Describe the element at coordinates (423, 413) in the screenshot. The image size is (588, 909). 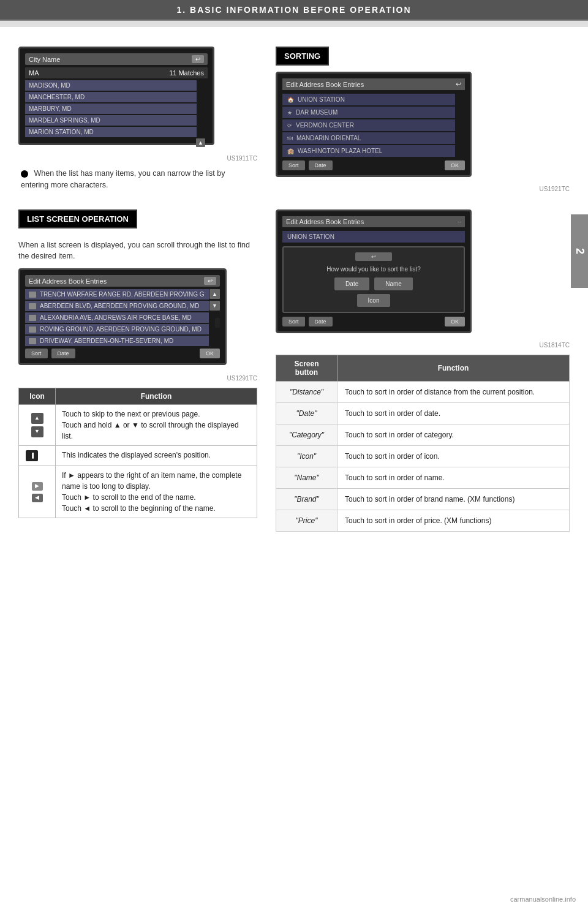
I see `table-row: "Date" Touch to sort in order of date.` at that location.